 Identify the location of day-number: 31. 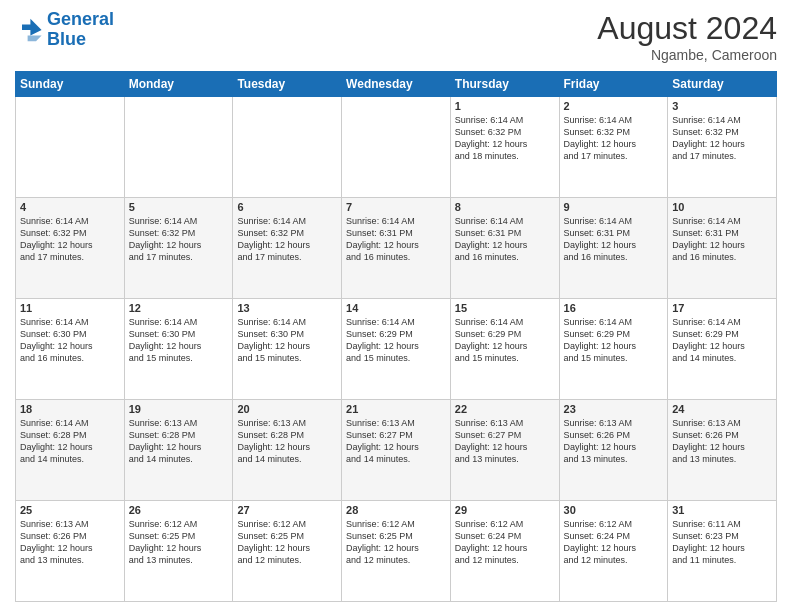
(722, 510).